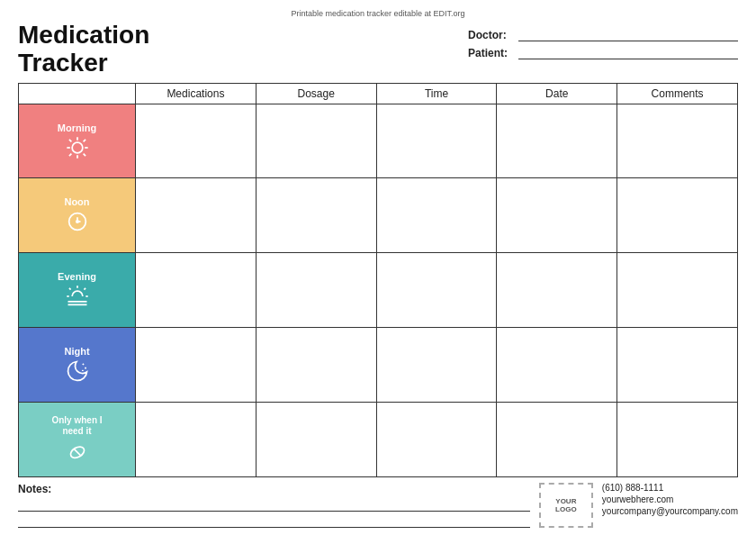 This screenshot has width=756, height=535. I want to click on title-block: MedicationTracker, so click(84, 50).